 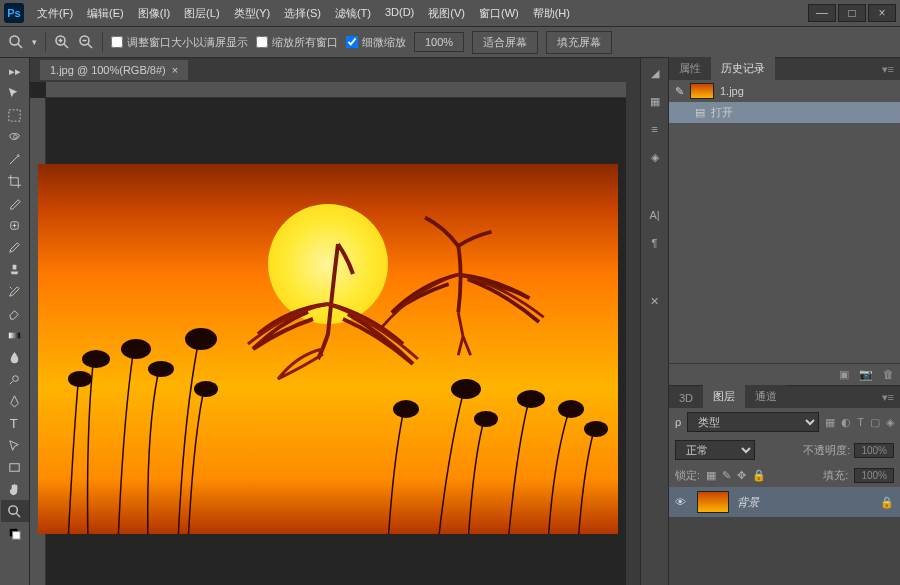 I want to click on lock-all-icon: 🔒, so click(x=759, y=476).